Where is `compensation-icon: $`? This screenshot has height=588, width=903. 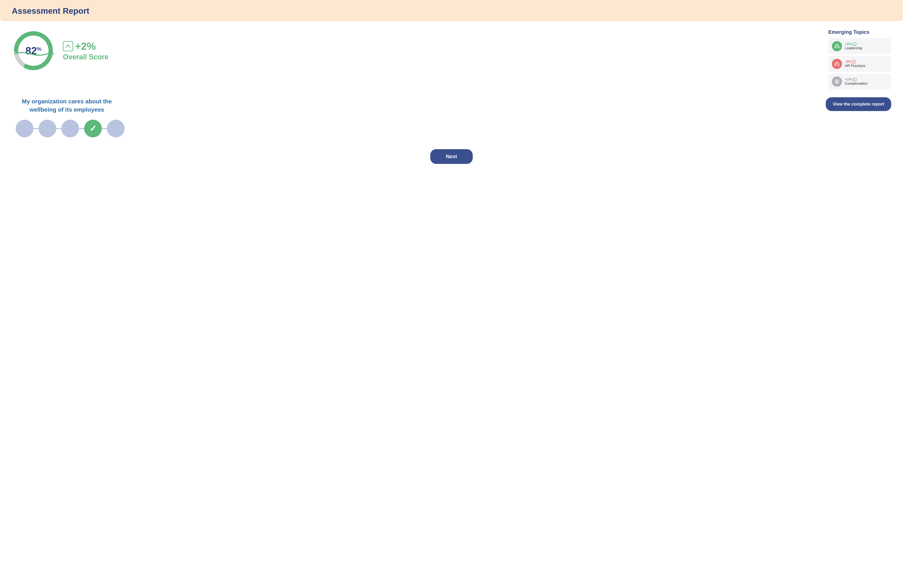 compensation-icon: $ is located at coordinates (837, 82).